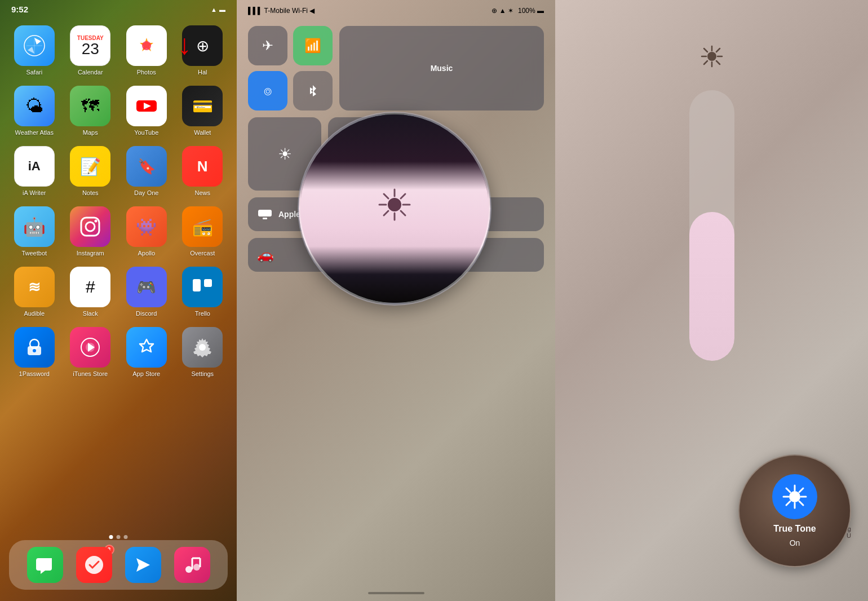  What do you see at coordinates (147, 231) in the screenshot?
I see `app-apollo: 👾 Apollo` at bounding box center [147, 231].